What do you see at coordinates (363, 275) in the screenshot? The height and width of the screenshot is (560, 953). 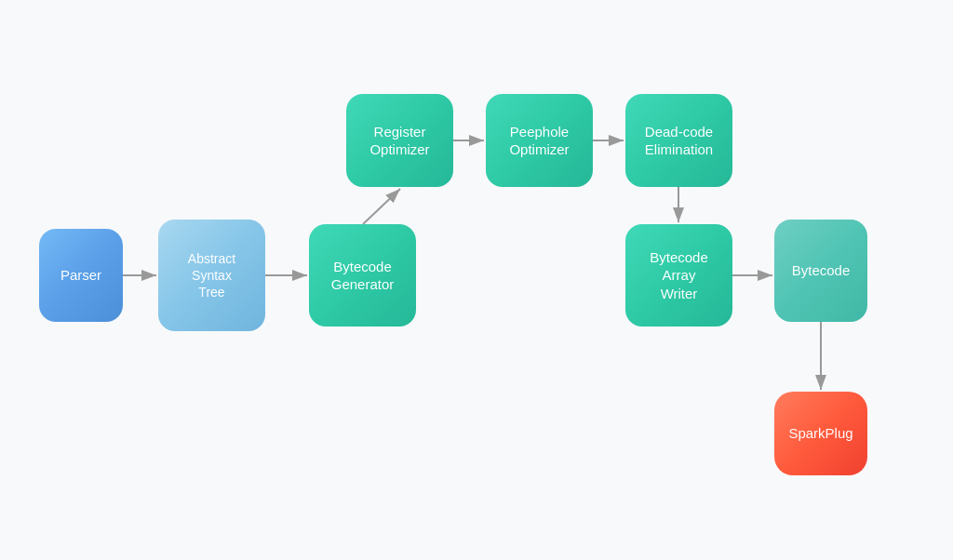 I see `bytecode-gen-node: BytecodeGenerator` at bounding box center [363, 275].